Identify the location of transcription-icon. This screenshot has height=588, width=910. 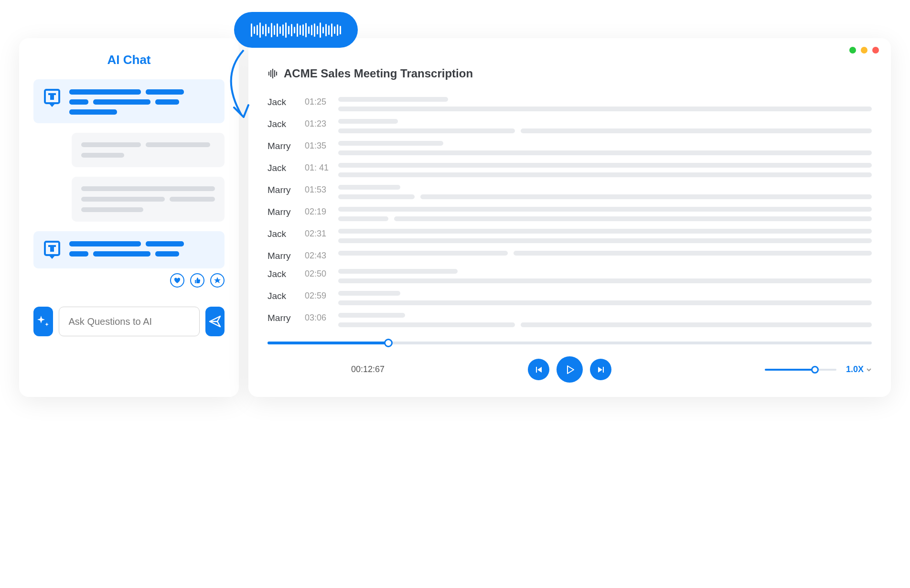
(273, 74).